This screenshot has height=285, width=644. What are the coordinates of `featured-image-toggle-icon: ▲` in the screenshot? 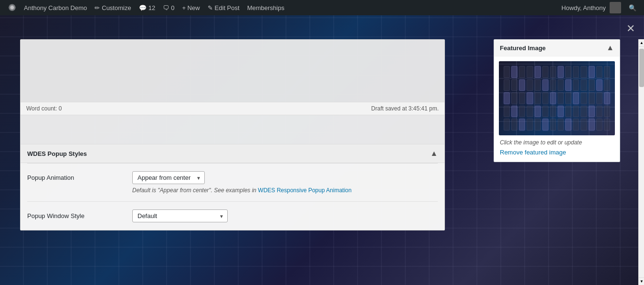 It's located at (610, 48).